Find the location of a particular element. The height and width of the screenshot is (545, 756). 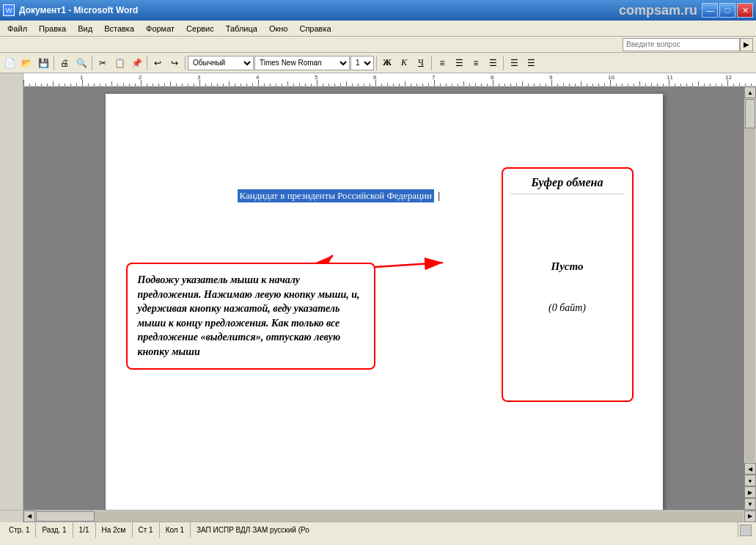

menu-insert: Вставка is located at coordinates (119, 29).